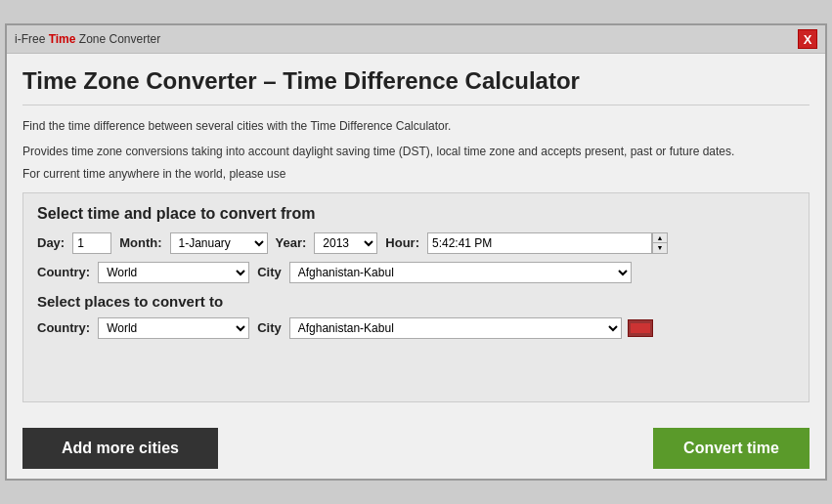  I want to click on section-title: Select places to convert to, so click(416, 301).